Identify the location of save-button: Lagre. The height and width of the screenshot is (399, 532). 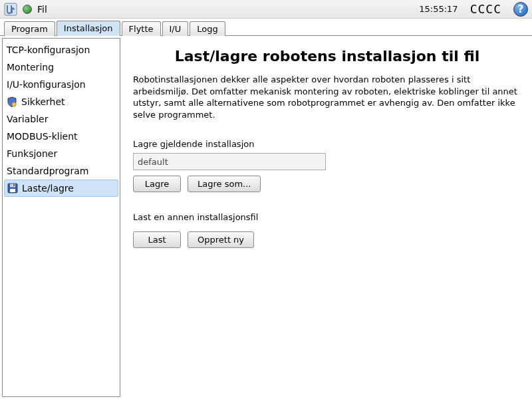
(157, 184).